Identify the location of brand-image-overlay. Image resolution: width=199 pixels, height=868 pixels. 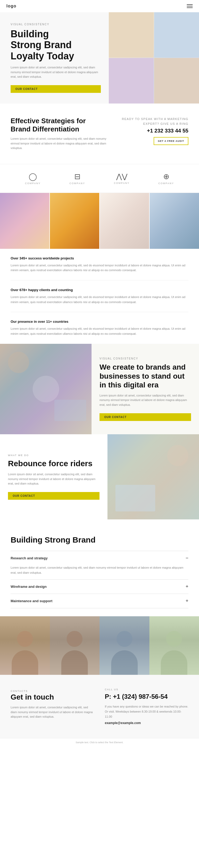
(46, 389).